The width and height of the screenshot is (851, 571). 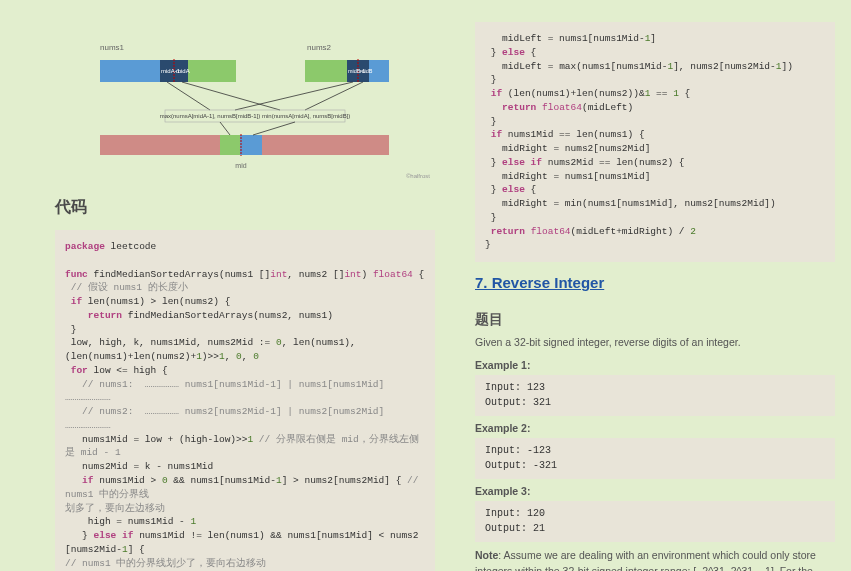 What do you see at coordinates (655, 365) in the screenshot?
I see `example1-label: Example 1:` at bounding box center [655, 365].